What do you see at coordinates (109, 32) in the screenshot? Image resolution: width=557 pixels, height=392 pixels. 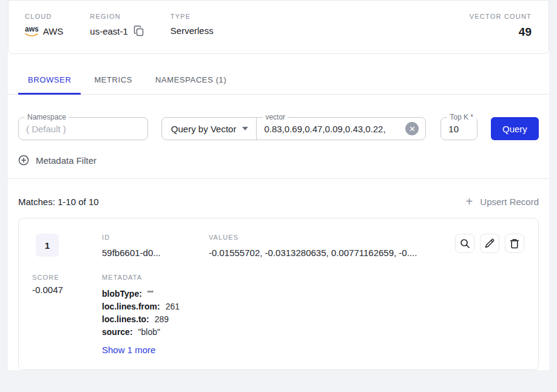 I see `region-value: us-east-1` at bounding box center [109, 32].